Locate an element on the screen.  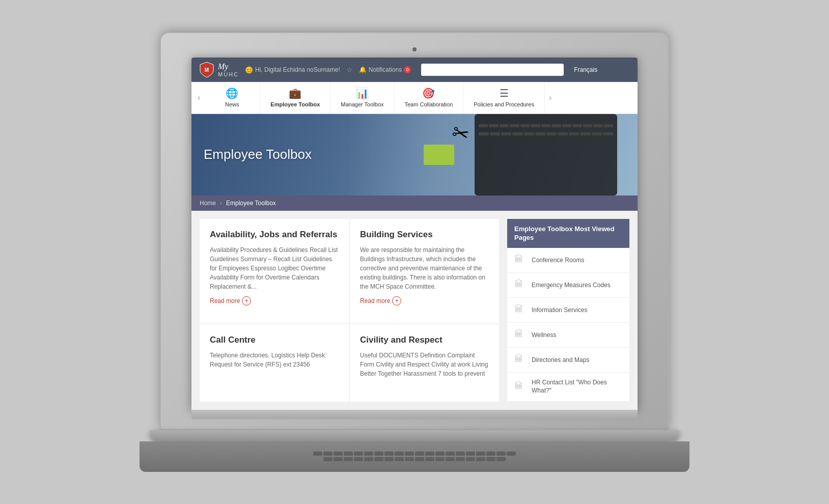
nav-label-policies: Policies and Procedures is located at coordinates (504, 105).